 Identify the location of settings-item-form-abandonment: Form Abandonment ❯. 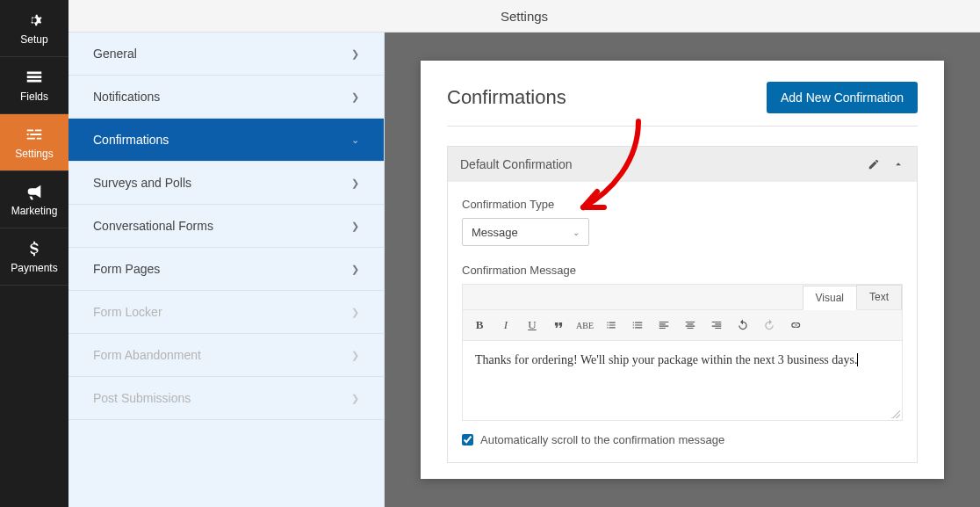
(227, 355).